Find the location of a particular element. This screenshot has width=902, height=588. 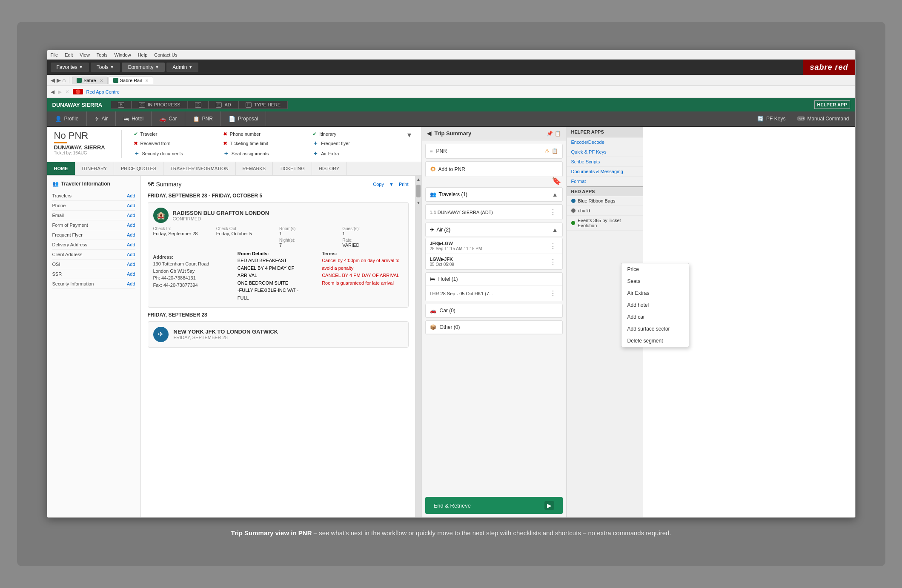

tab-sabre-rail: Sabre Rail ✕ is located at coordinates (131, 80).